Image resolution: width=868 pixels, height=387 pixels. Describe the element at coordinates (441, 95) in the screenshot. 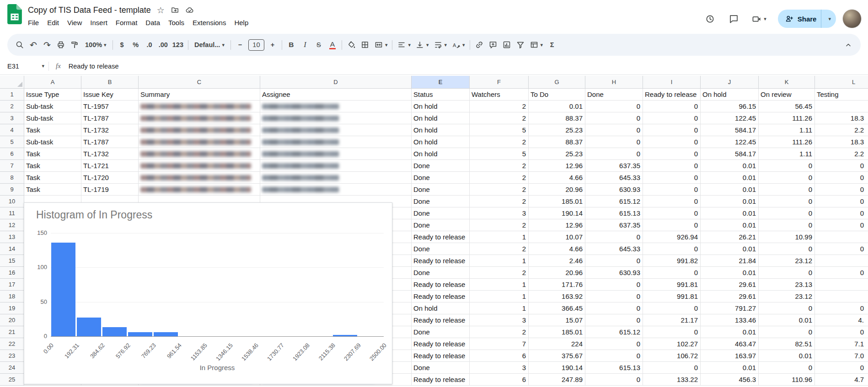

I see `cell-E1: Status` at that location.